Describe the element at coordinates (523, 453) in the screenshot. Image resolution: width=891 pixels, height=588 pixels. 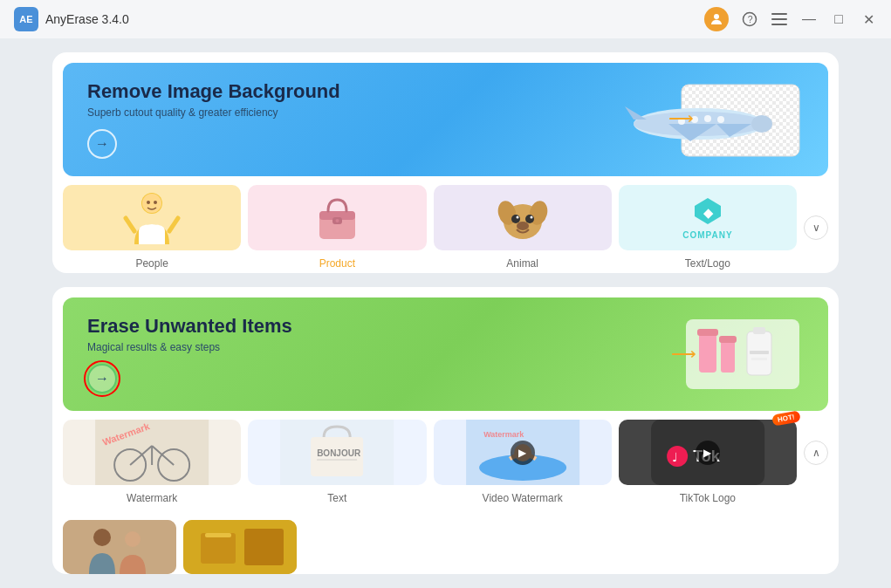
I see `video-play-button: ▶` at that location.